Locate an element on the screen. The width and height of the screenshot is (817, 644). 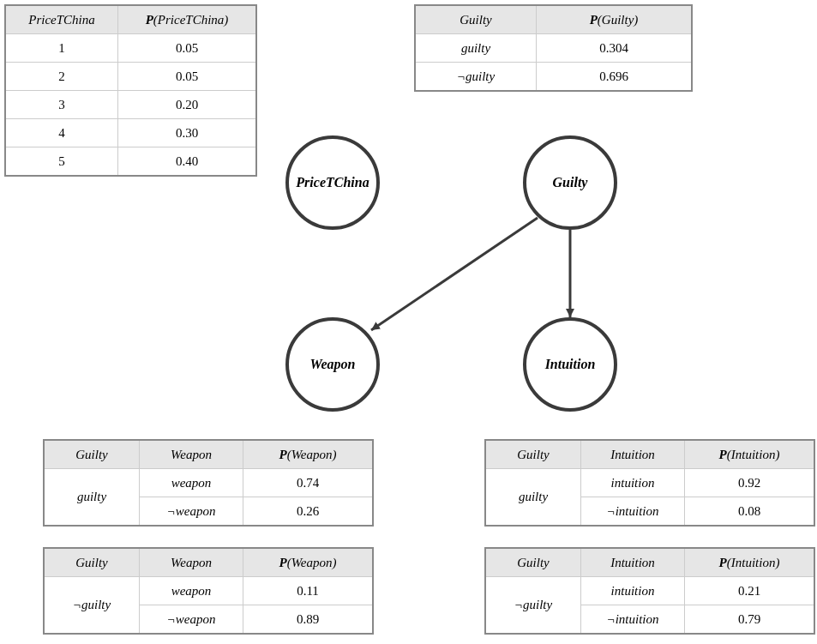
node-guilty: Guilty is located at coordinates (570, 183).